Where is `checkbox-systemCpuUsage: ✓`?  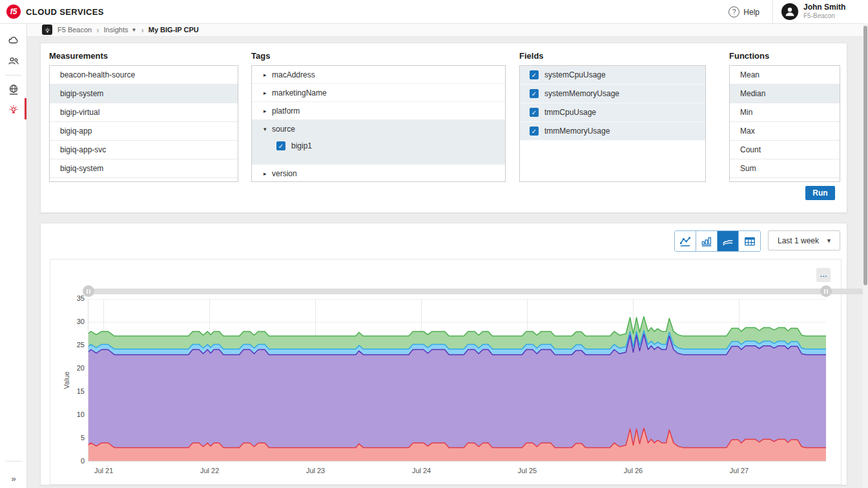 checkbox-systemCpuUsage: ✓ is located at coordinates (534, 75).